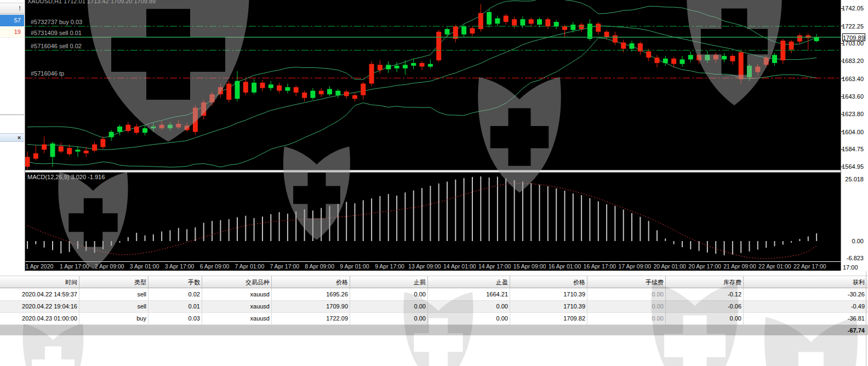 Image resolution: width=868 pixels, height=366 pixels. I want to click on table-cell: 手数, so click(194, 283).